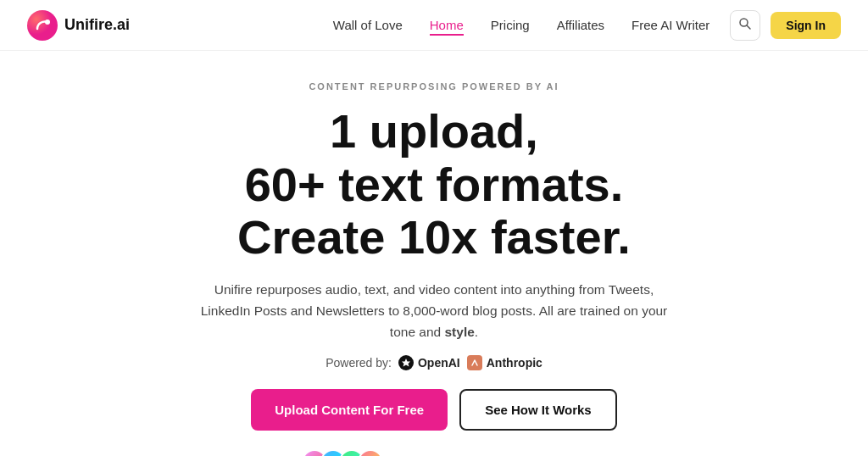  What do you see at coordinates (434, 25) in the screenshot?
I see `navbar: Unifire.ai Wall of Love Home Pricing Aff…` at bounding box center [434, 25].